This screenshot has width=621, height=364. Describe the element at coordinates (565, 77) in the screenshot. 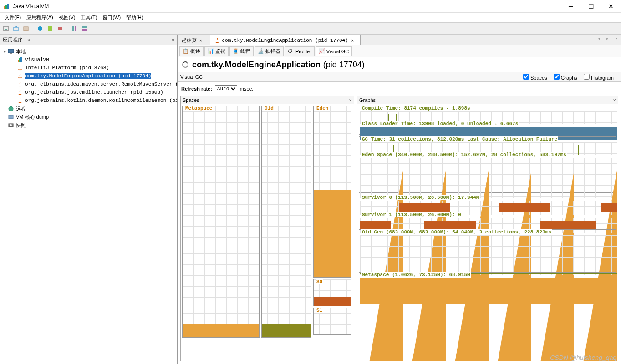

I see `checkbox-graphs: Graphs` at that location.